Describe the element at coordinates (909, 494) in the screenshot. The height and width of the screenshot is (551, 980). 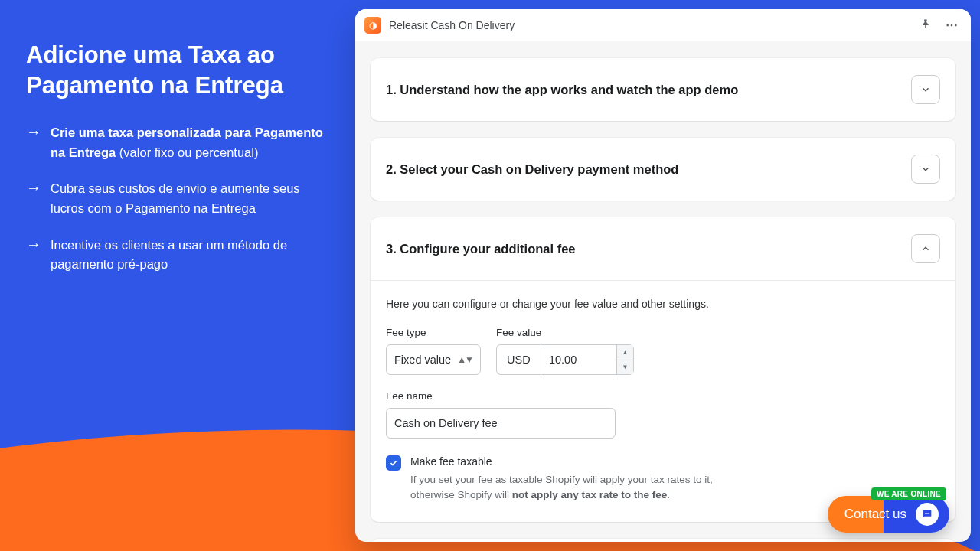
I see `online-badge: WE ARE ONLINE` at that location.